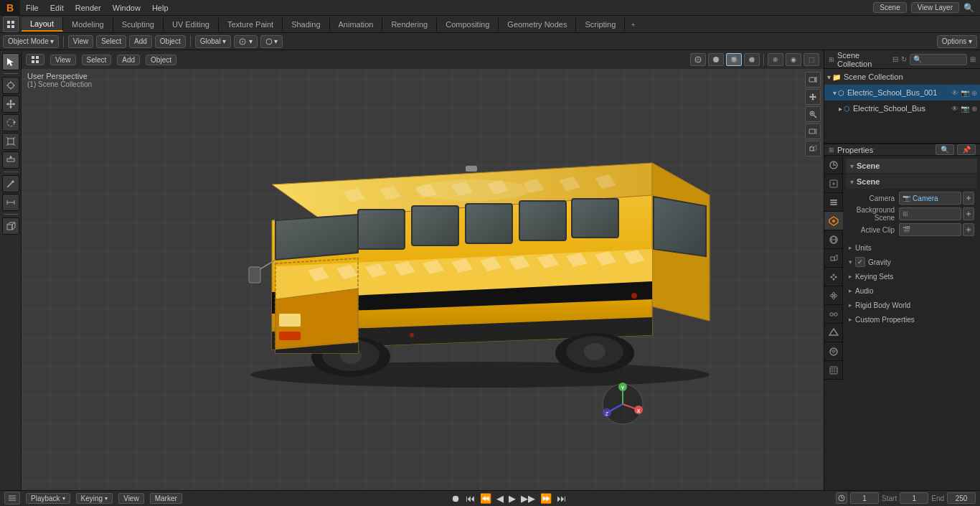  I want to click on select-menu-btn: Select, so click(111, 42).